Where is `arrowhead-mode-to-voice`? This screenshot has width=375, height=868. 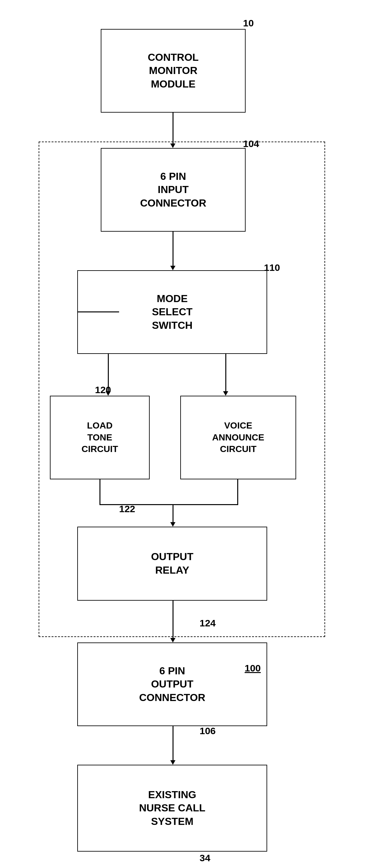
arrowhead-mode-to-voice is located at coordinates (226, 394).